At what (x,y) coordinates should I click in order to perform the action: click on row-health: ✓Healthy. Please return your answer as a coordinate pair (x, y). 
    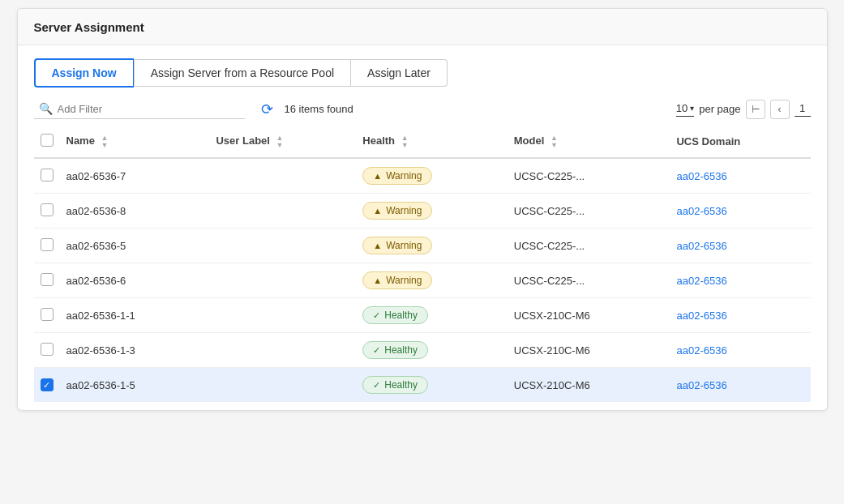
    Looking at the image, I should click on (431, 316).